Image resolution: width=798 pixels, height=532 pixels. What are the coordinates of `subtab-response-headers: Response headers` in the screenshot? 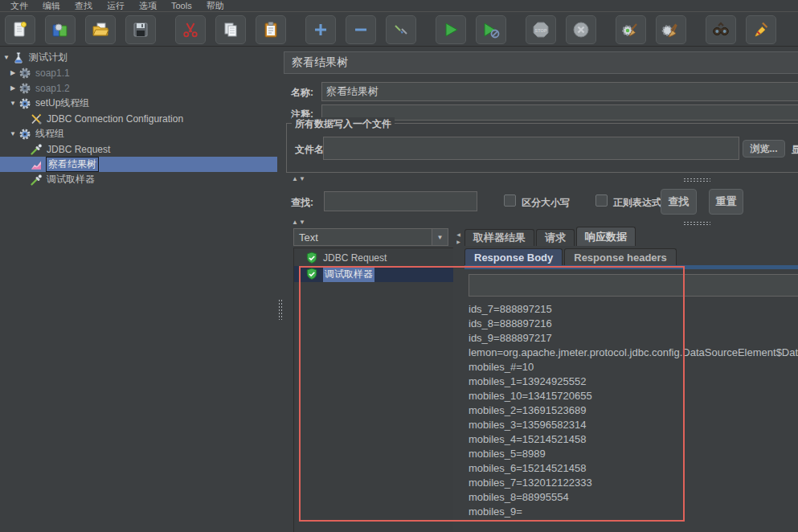 It's located at (620, 257).